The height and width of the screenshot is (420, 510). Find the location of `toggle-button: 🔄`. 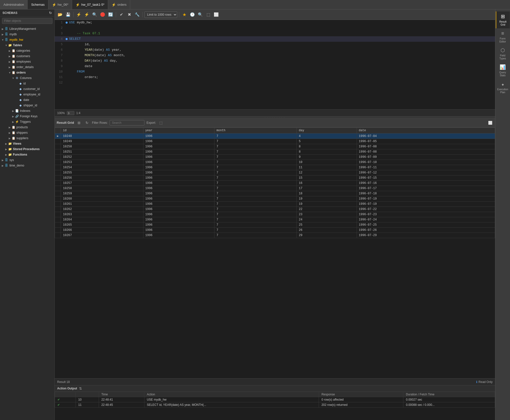

toggle-button: 🔄 is located at coordinates (111, 15).